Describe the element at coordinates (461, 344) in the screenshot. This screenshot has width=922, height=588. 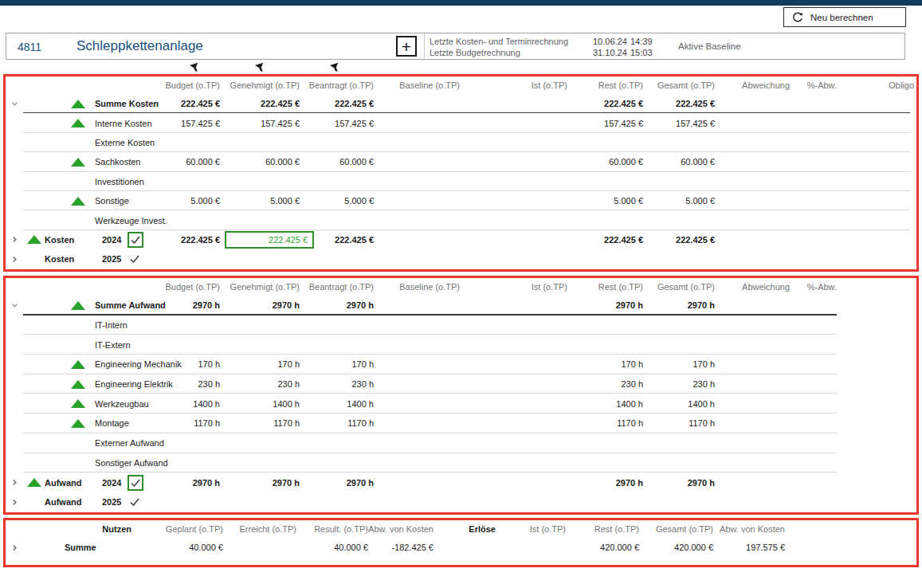
I see `table-row: IT-Extern` at that location.